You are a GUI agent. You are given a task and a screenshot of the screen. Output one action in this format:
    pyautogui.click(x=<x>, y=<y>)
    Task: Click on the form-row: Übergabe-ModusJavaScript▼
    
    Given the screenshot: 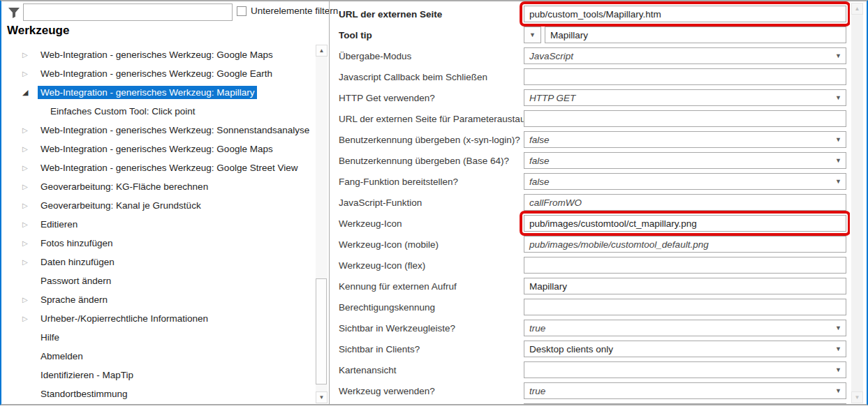 What is the action you would take?
    pyautogui.click(x=589, y=56)
    